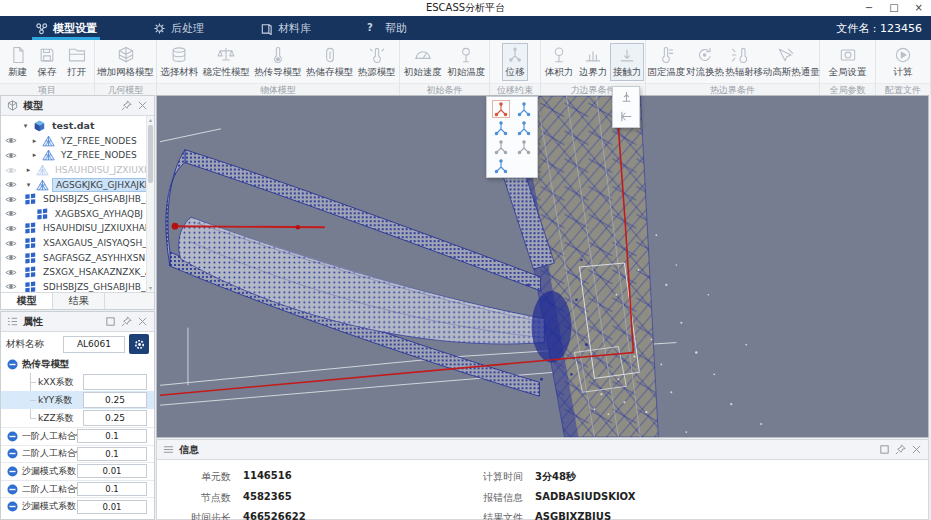  What do you see at coordinates (387, 28) in the screenshot?
I see `menu-item-3: ?帮助` at bounding box center [387, 28].